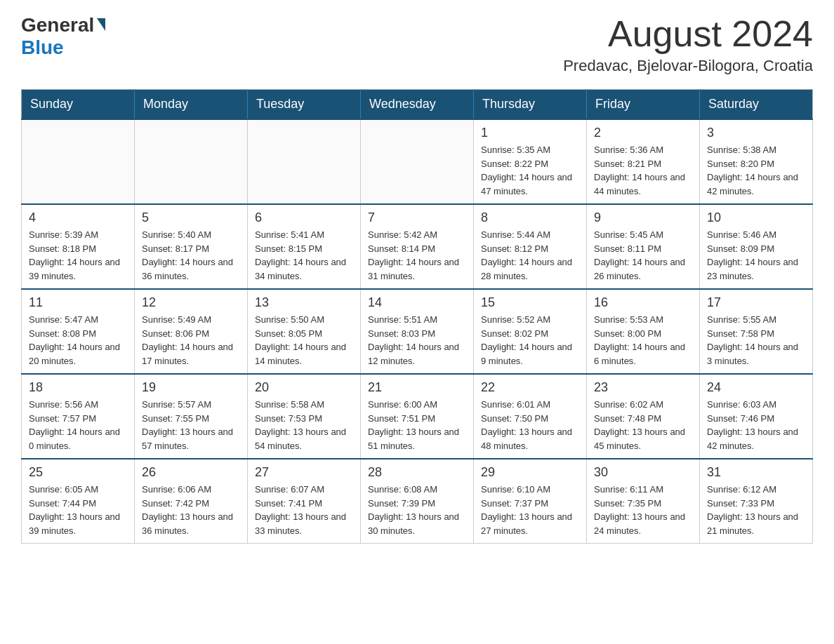 The height and width of the screenshot is (644, 834). What do you see at coordinates (58, 25) in the screenshot?
I see `logo-general-text: General` at bounding box center [58, 25].